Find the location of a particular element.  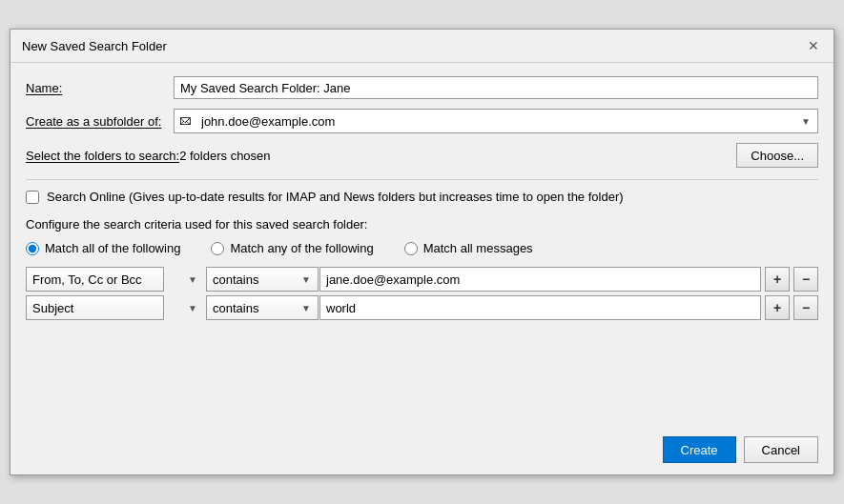

choose-button: Choose... is located at coordinates (777, 155).